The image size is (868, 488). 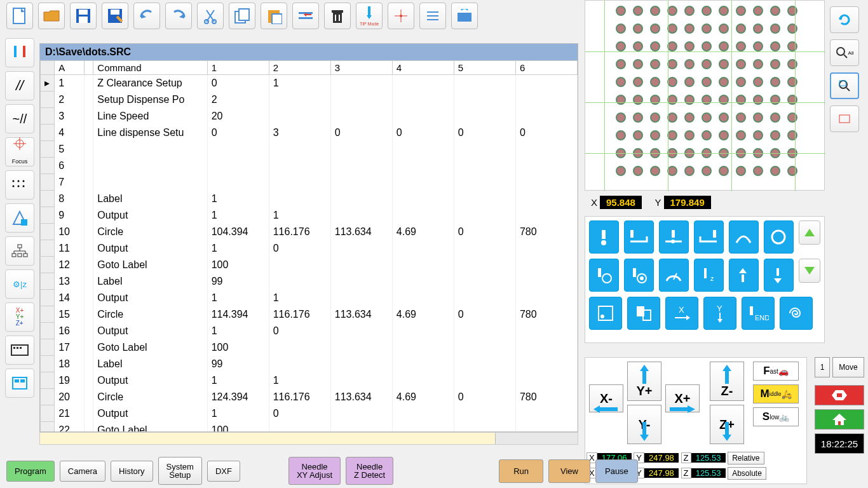 What do you see at coordinates (682, 313) in the screenshot?
I see `x-offset-button: X` at bounding box center [682, 313].